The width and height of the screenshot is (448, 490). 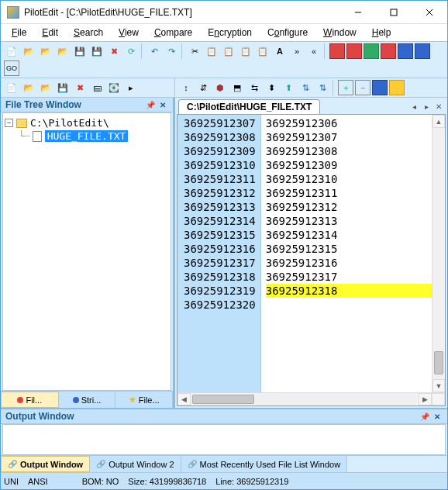 What do you see at coordinates (12, 51) in the screenshot?
I see `new-file-icon: 📄` at bounding box center [12, 51].